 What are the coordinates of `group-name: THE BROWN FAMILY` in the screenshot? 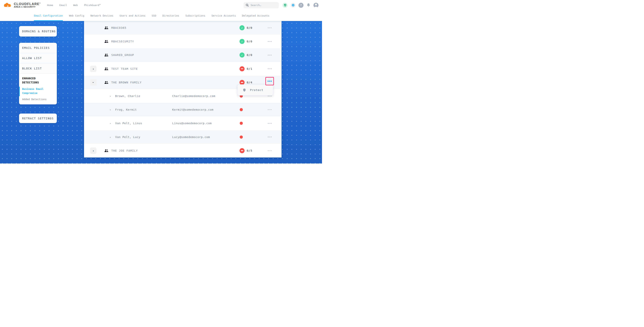 It's located at (126, 82).